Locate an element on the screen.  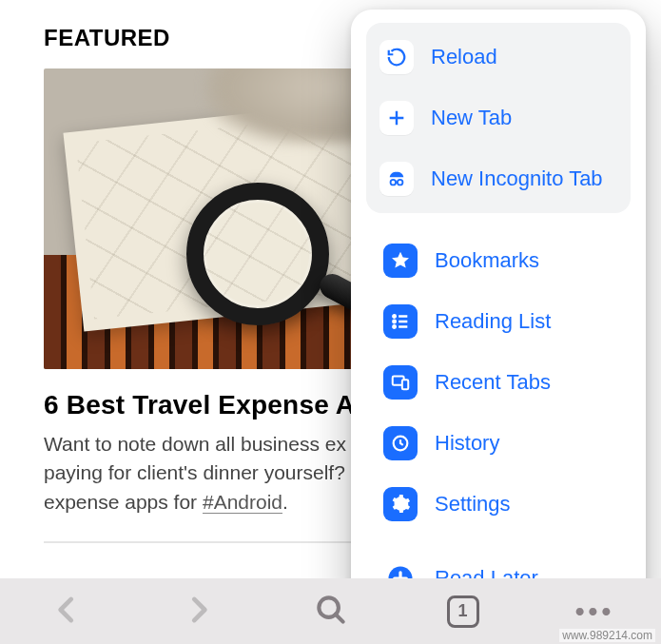
chevron-right-icon is located at coordinates (199, 612).